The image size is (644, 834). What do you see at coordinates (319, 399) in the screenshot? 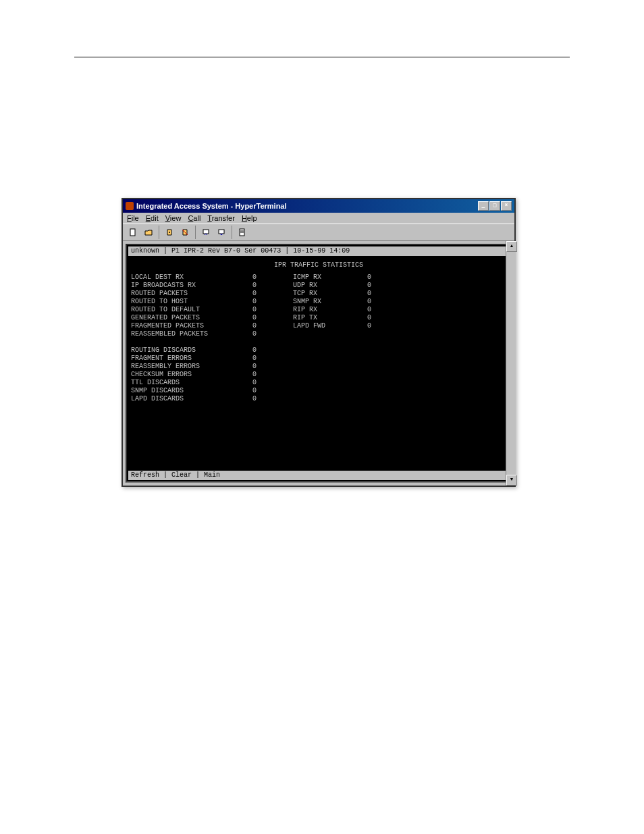
I see `stat-row: LAPD DISCARDS 0` at bounding box center [319, 399].